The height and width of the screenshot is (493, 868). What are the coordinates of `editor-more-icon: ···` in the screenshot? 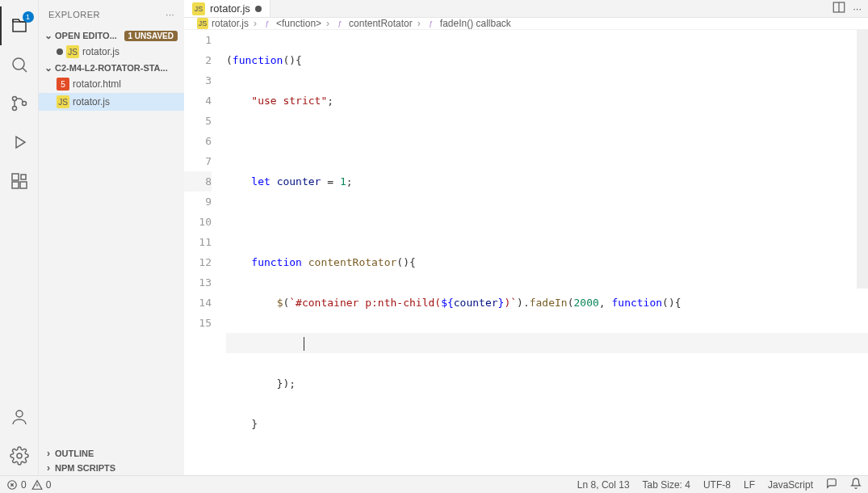 It's located at (858, 8).